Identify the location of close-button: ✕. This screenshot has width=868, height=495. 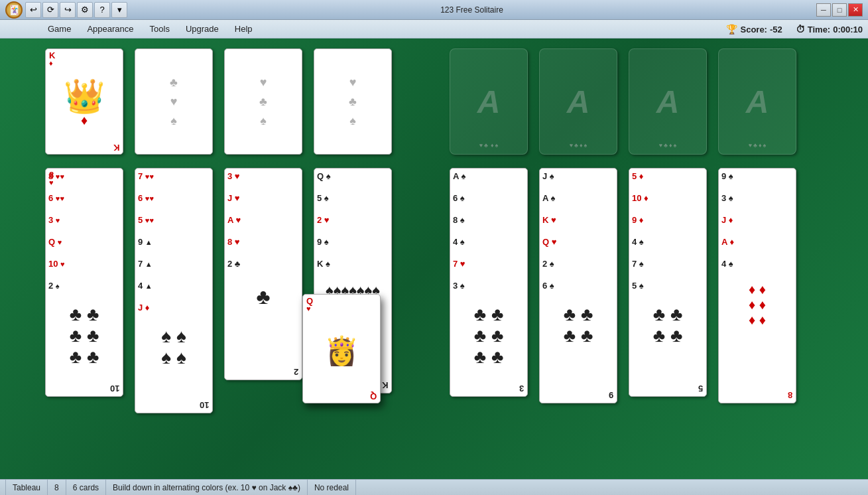
(855, 10).